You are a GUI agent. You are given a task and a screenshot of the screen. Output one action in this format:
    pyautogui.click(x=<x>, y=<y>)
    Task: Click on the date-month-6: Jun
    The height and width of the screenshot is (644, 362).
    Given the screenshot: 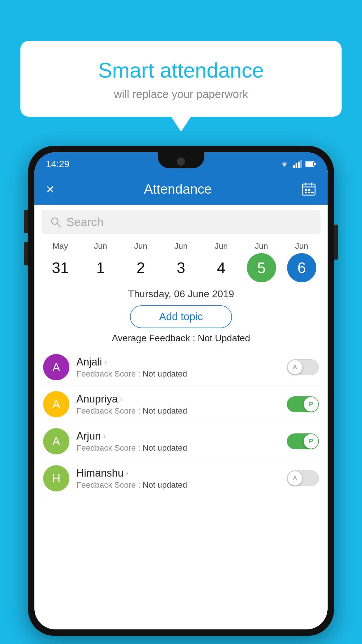 What is the action you would take?
    pyautogui.click(x=301, y=246)
    